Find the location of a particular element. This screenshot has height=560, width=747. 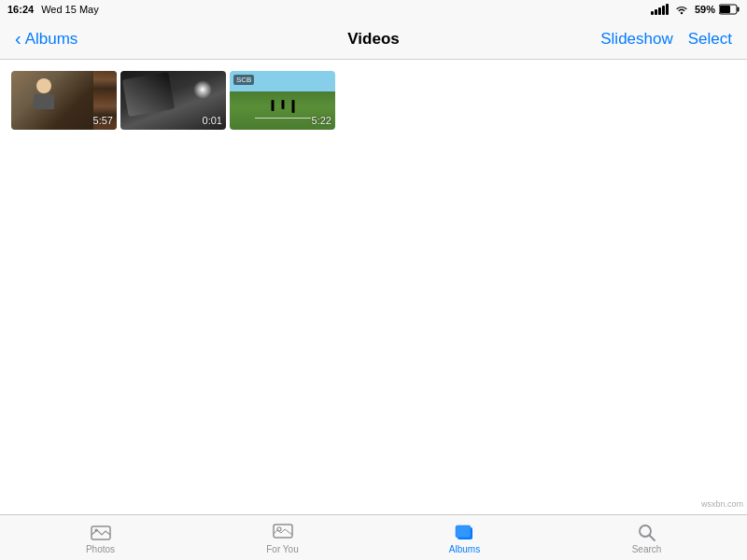

person-body is located at coordinates (44, 102).